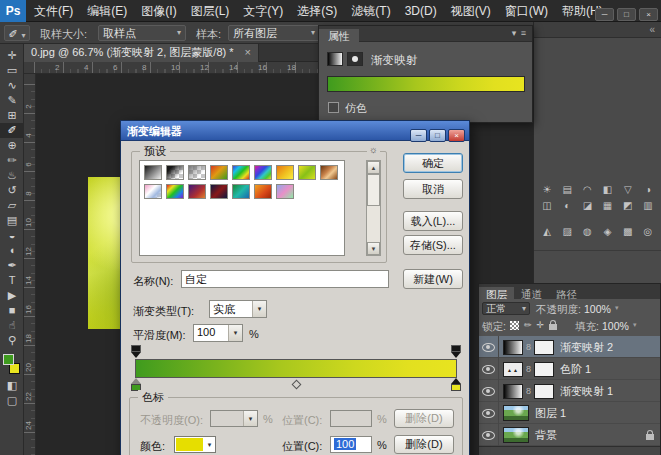 This screenshot has height=455, width=661. Describe the element at coordinates (617, 308) in the screenshot. I see `chevron-down-icon: ▾` at that location.